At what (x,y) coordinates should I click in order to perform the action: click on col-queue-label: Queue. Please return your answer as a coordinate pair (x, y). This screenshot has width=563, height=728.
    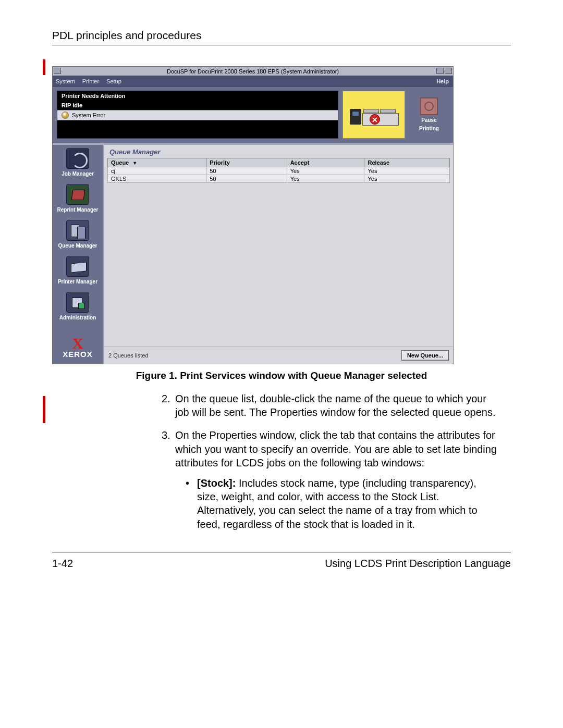
    Looking at the image, I should click on (120, 163).